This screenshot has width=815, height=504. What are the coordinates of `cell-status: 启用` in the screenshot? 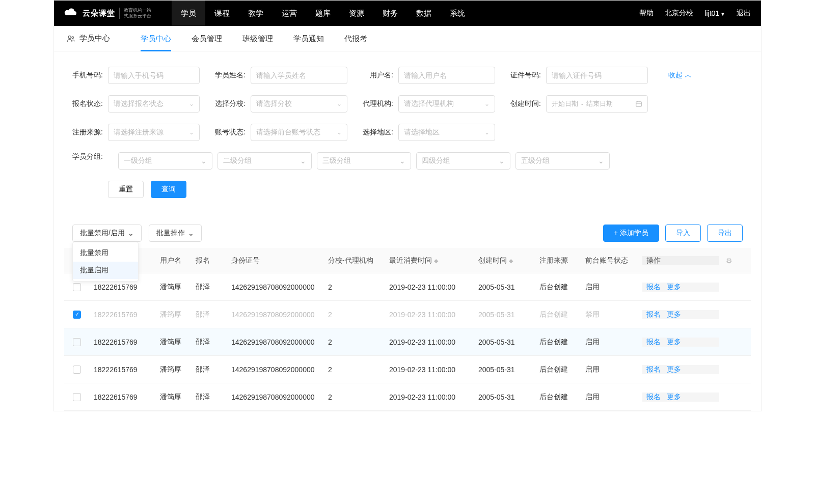 It's located at (612, 397).